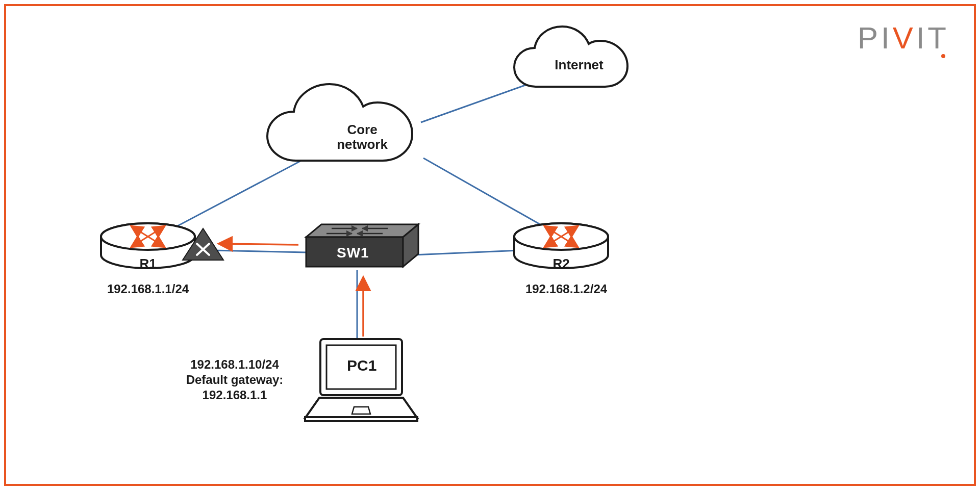 Image resolution: width=980 pixels, height=490 pixels. Describe the element at coordinates (579, 65) in the screenshot. I see `label-internet: Internet` at that location.